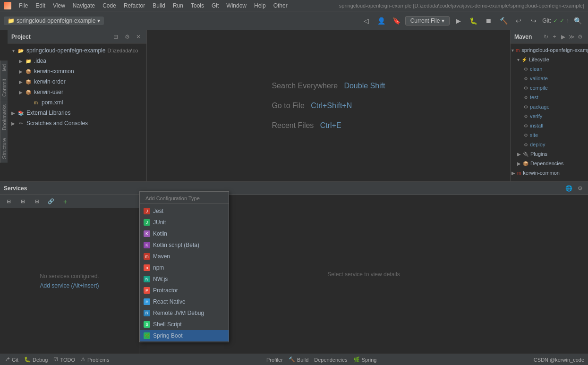  I want to click on tree-item-idea: ▶ 📁 .idea, so click(77, 61).